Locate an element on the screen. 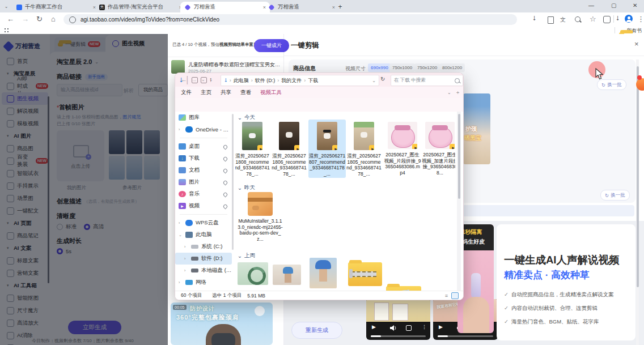 This screenshot has width=644, height=345. sidebar-item-product-notes: 商品笔记 is located at coordinates (25, 236).